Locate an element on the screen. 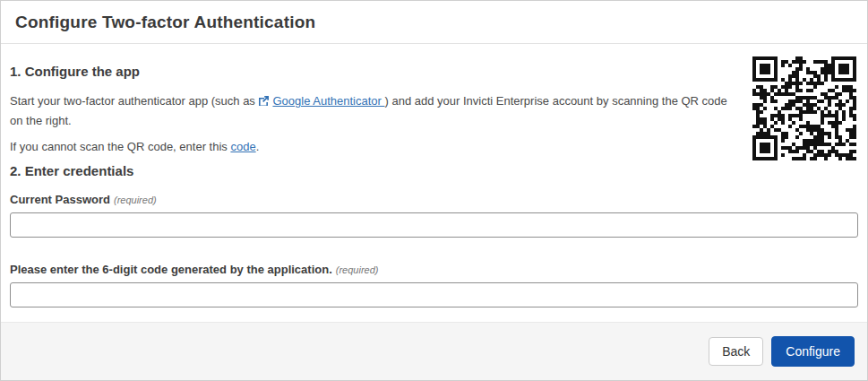 The height and width of the screenshot is (381, 868). current-password-label-row: Current Password(required) is located at coordinates (434, 199).